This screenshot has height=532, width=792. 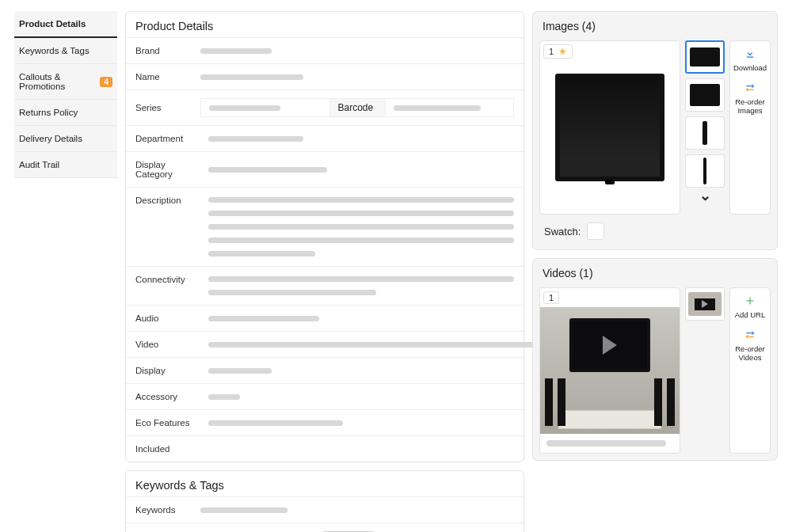 What do you see at coordinates (610, 127) in the screenshot?
I see `tv-illustration` at bounding box center [610, 127].